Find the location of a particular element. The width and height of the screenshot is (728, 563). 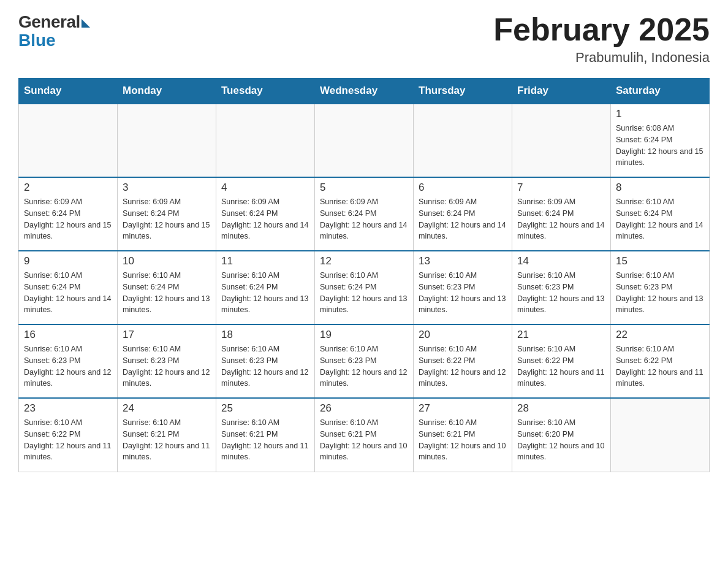

weekday-header-friday: Friday is located at coordinates (561, 91).